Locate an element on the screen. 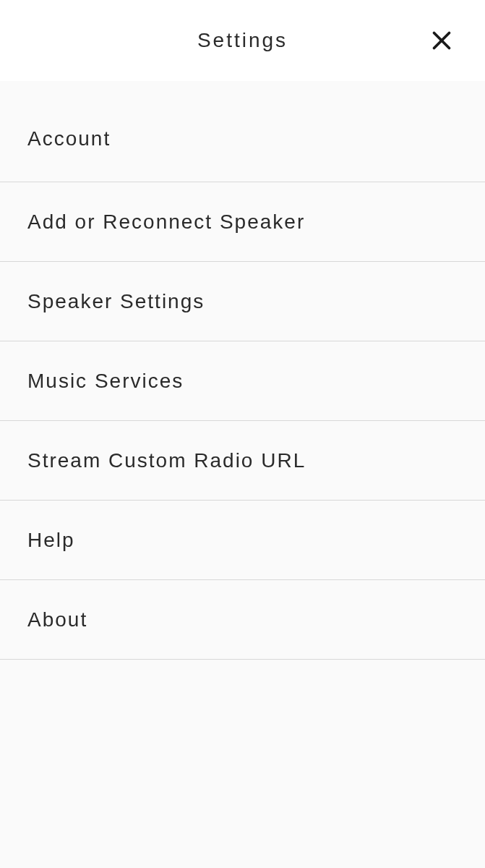 The height and width of the screenshot is (868, 485). menu-item-label: Add or Reconnect Speaker is located at coordinates (166, 222).